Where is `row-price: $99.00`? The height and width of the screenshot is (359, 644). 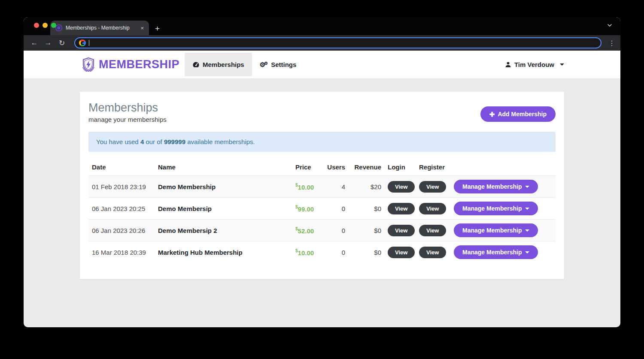
row-price: $99.00 is located at coordinates (307, 208).